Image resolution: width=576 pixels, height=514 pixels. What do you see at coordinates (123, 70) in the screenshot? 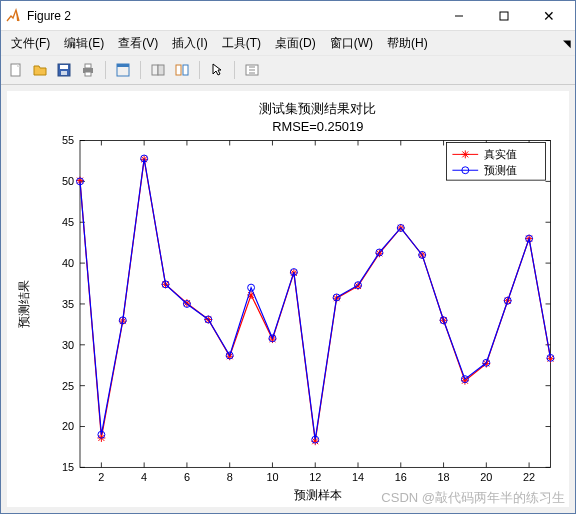
I see `dock-button` at bounding box center [123, 70].